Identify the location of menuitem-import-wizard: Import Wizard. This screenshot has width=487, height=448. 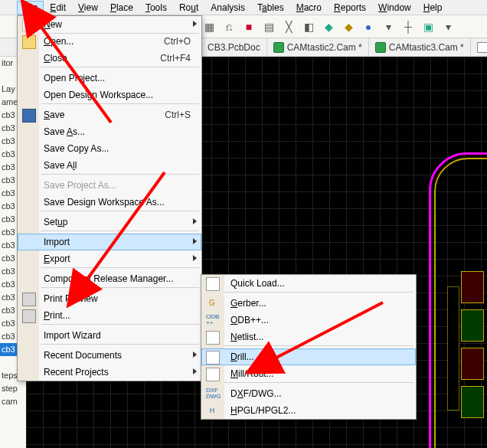
(109, 335).